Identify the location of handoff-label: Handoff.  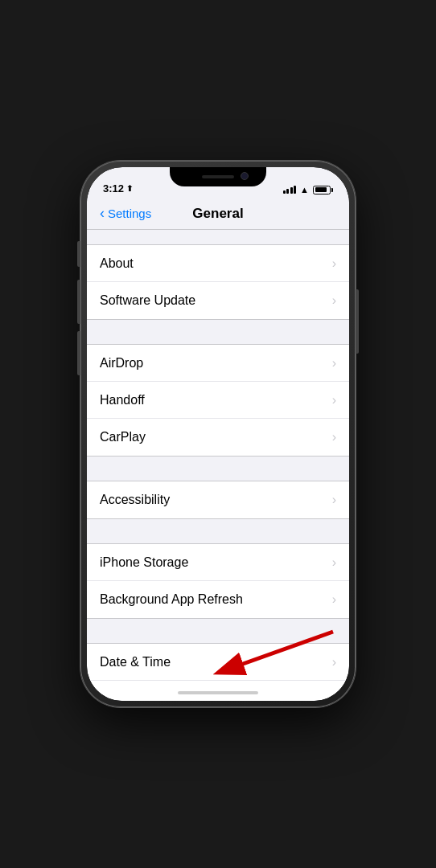
(122, 400).